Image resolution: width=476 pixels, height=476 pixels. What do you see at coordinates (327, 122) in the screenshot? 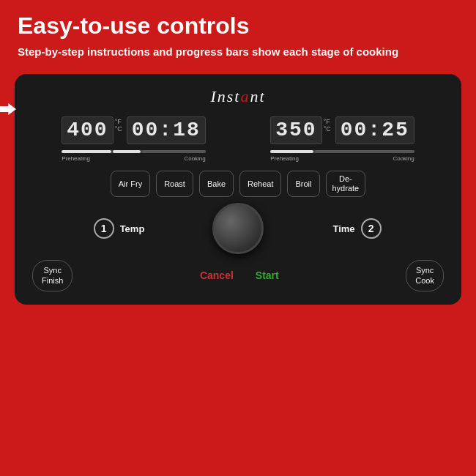
I see `right-deg-unit: °F` at bounding box center [327, 122].